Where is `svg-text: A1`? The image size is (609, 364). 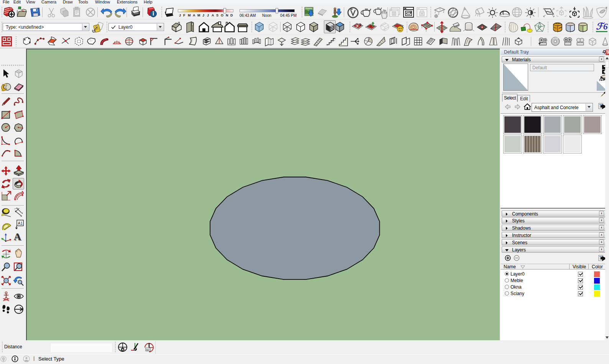 svg-text: A1 is located at coordinates (21, 224).